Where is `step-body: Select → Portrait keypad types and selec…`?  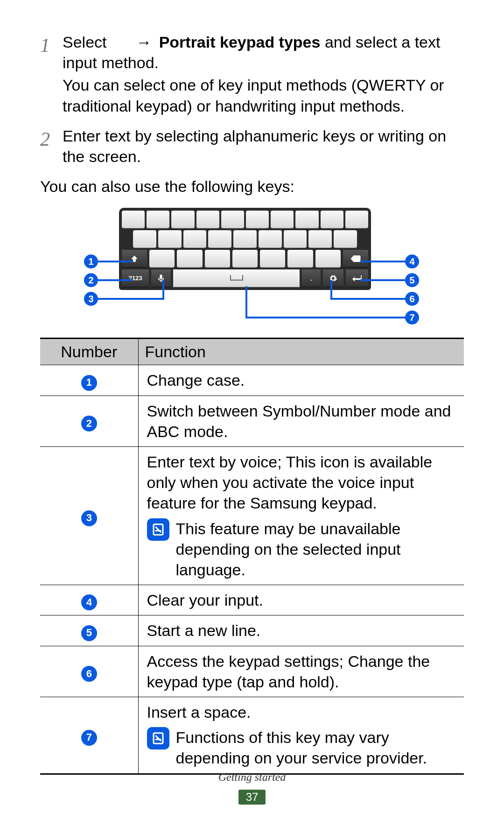
step-body: Select → Portrait keypad types and selec… is located at coordinates (263, 74).